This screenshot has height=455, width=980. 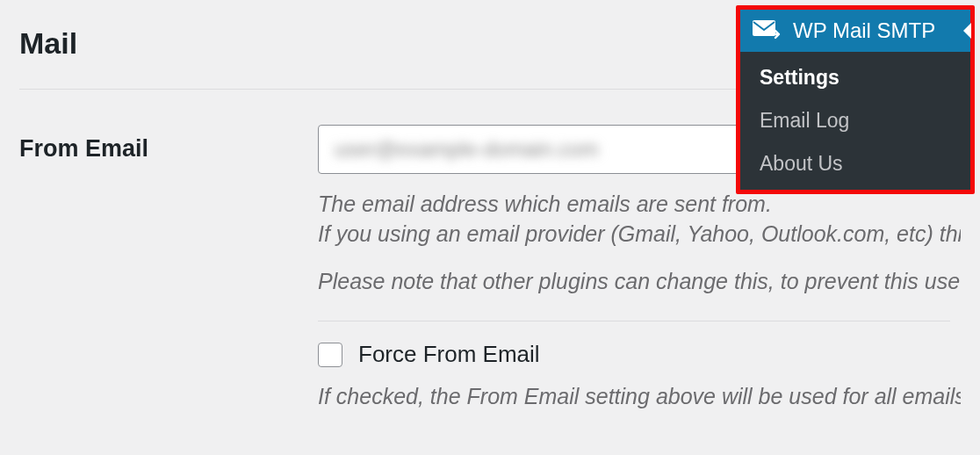 What do you see at coordinates (639, 282) in the screenshot?
I see `from-email-help-3: Please note that other plugins can chang…` at bounding box center [639, 282].